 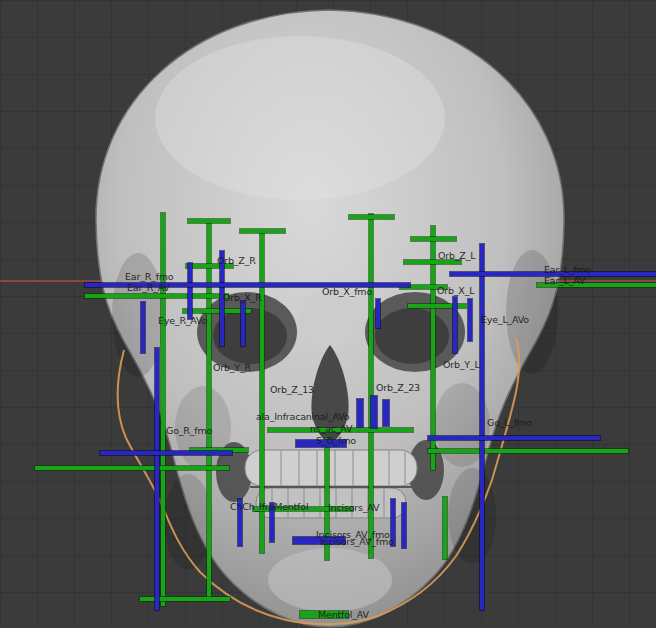 What do you see at coordinates (357, 542) in the screenshot?
I see `landmark-label: Incisors_AV_fmo` at bounding box center [357, 542].